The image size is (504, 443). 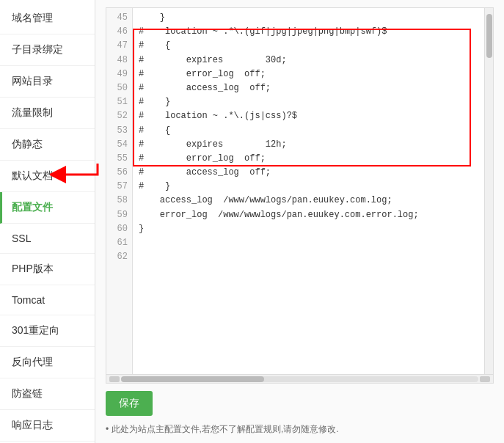 What do you see at coordinates (47, 332) in the screenshot?
I see `sidebar-item-301: 301重定向` at bounding box center [47, 332].